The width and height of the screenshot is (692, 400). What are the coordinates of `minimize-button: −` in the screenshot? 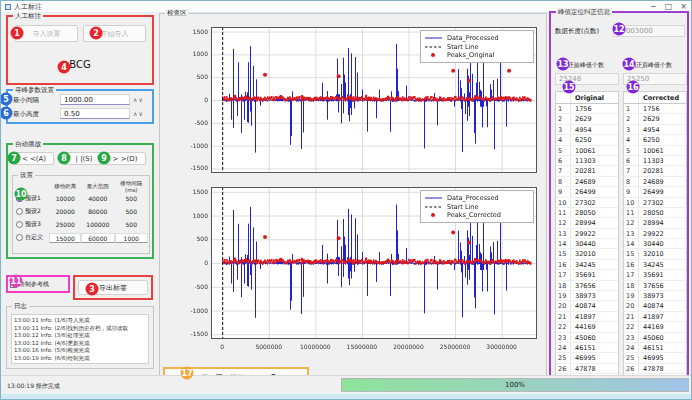 It's located at (654, 7).